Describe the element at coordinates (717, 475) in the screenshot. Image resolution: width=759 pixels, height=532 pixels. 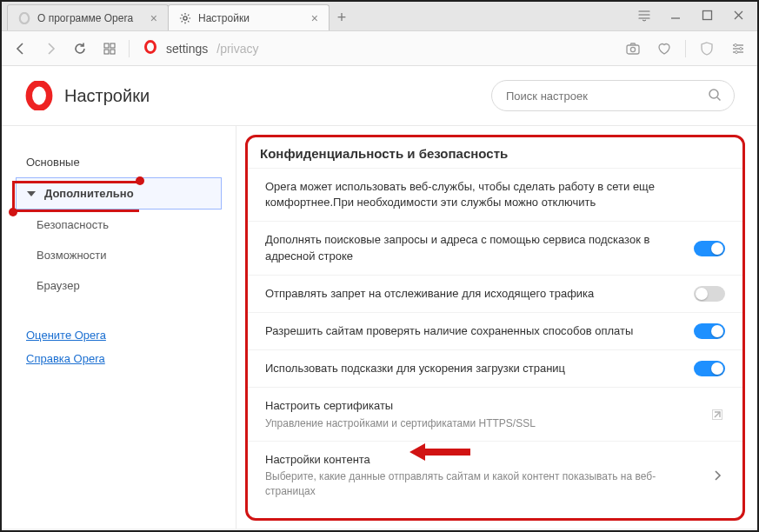
I see `chevron-right-icon` at that location.